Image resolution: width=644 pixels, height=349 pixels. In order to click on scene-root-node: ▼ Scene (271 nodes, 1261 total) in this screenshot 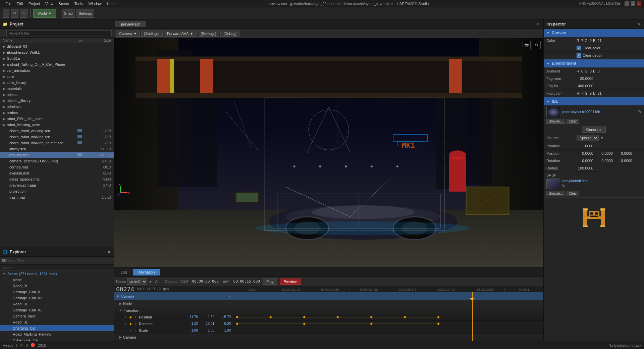, I will do `click(57, 274)`.